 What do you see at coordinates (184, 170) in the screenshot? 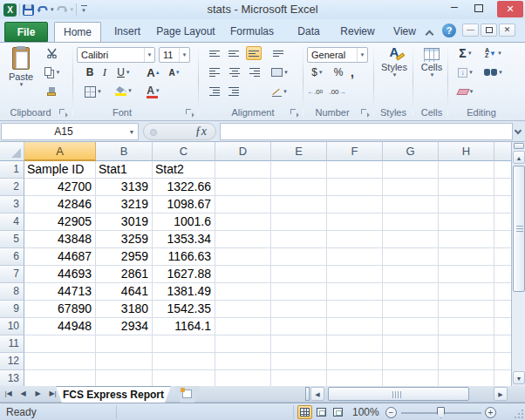
I see `cell-C1: Stat2` at bounding box center [184, 170].